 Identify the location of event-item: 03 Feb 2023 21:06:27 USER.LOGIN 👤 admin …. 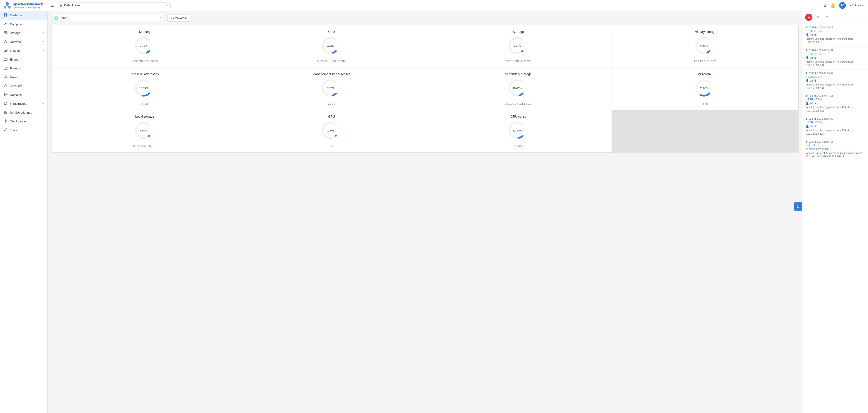
(835, 35).